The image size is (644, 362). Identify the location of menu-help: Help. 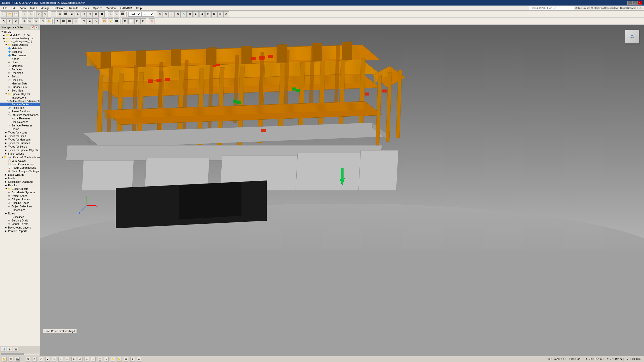
(139, 8).